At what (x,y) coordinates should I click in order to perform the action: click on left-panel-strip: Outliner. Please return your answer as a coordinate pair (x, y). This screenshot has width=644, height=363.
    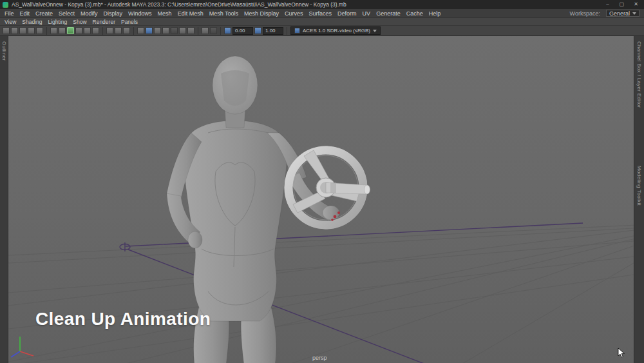
    Looking at the image, I should click on (4, 200).